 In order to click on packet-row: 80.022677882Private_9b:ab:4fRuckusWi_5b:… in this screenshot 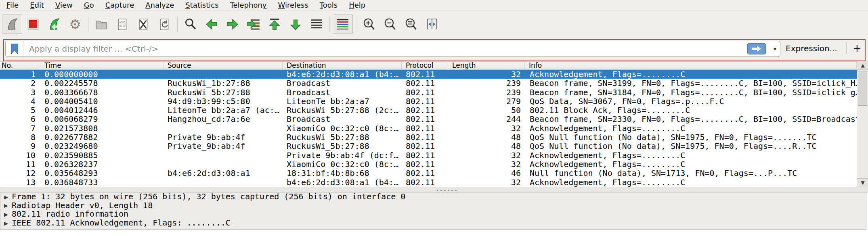, I will do `click(428, 137)`.